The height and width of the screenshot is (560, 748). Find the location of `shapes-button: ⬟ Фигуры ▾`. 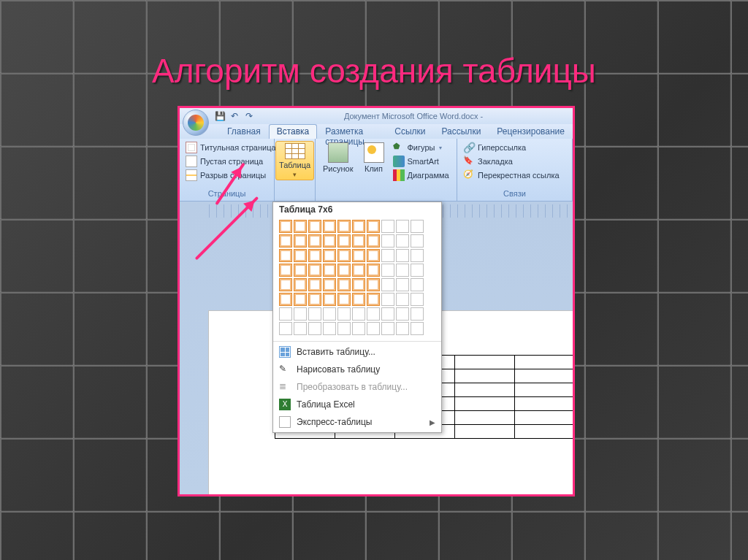

shapes-button: ⬟ Фигуры ▾ is located at coordinates (421, 147).